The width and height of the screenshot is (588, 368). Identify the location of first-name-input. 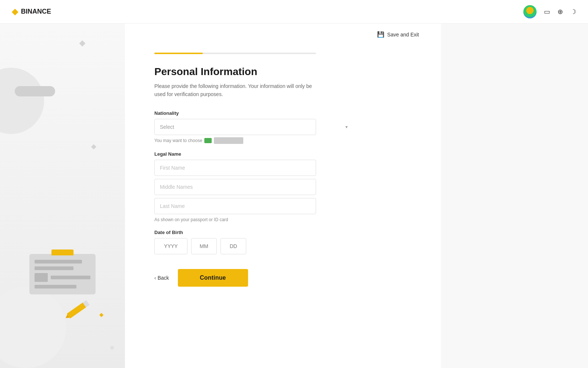
(235, 168).